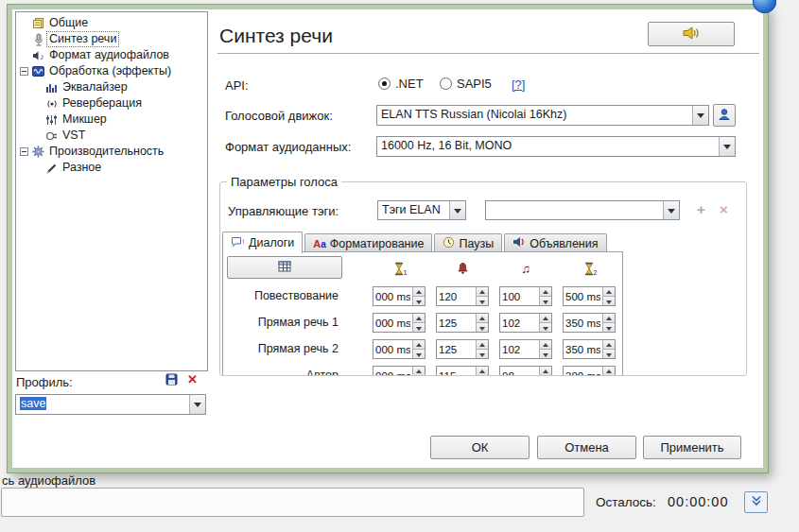 Image resolution: width=799 pixels, height=532 pixels. What do you see at coordinates (448, 244) in the screenshot?
I see `clock-icon` at bounding box center [448, 244].